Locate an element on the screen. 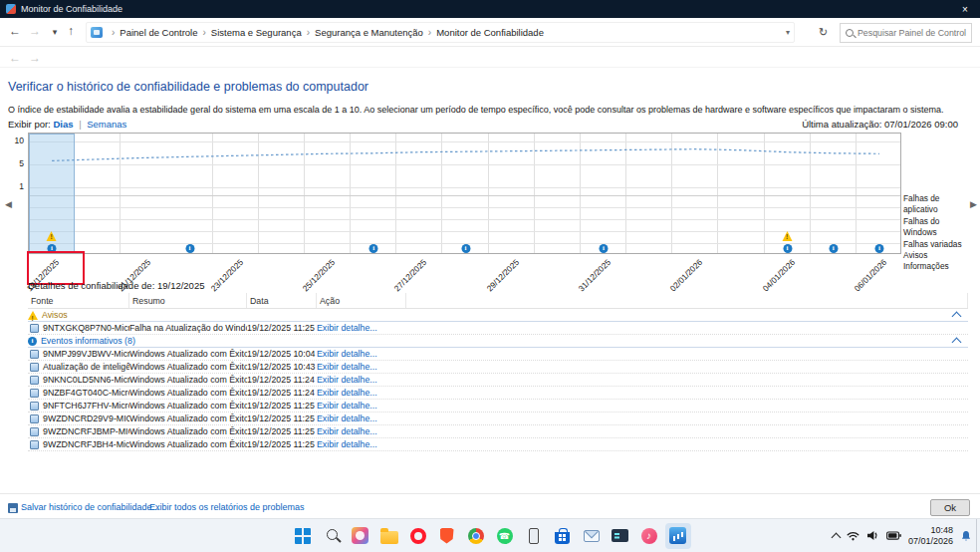 The image size is (980, 552). chart-scroll-left-icon: ◀ is located at coordinates (8, 204).